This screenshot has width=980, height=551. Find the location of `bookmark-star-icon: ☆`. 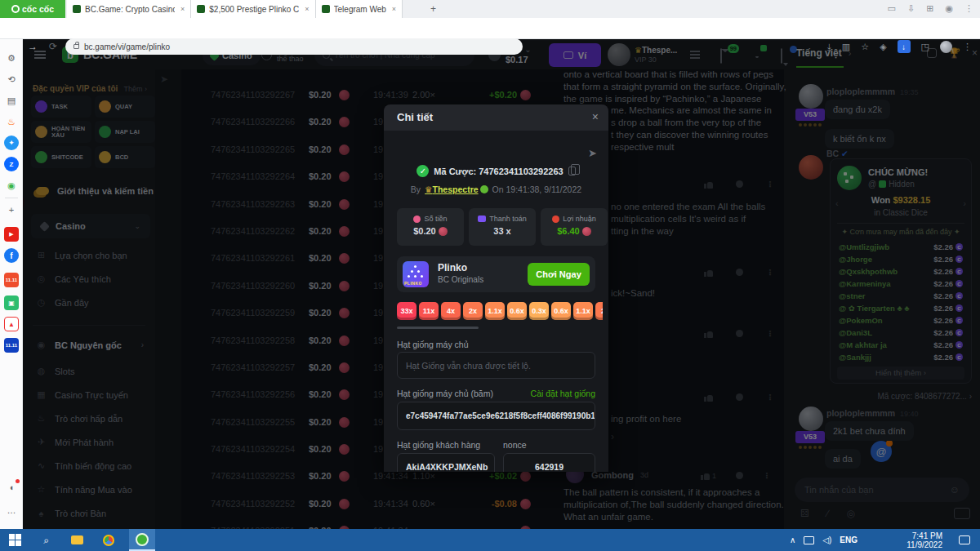

bookmark-star-icon: ☆ is located at coordinates (865, 47).